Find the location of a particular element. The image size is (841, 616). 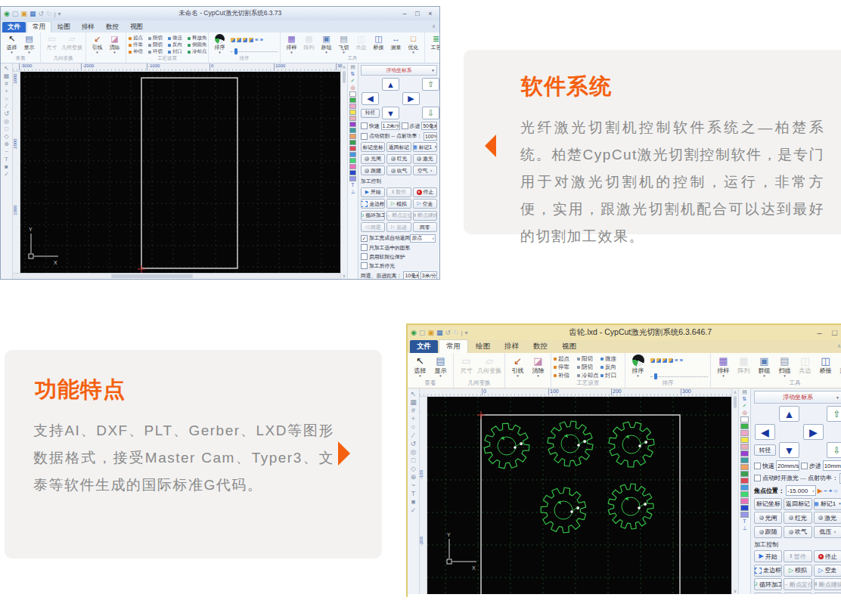

control-button-断点定位: →断点定位 is located at coordinates (797, 584).